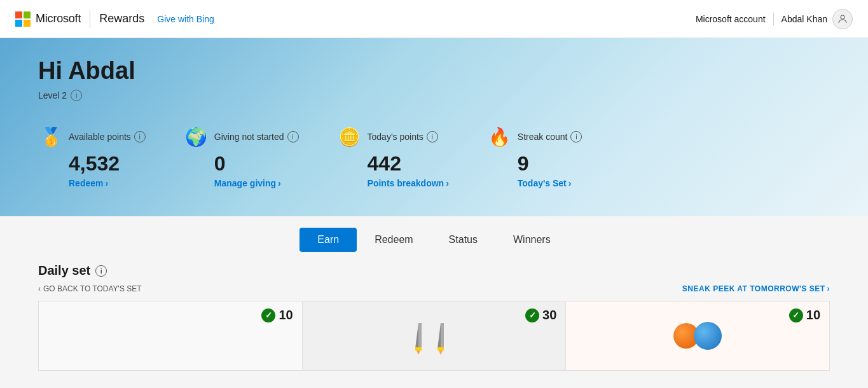 The image size is (868, 388). Describe the element at coordinates (463, 240) in the screenshot. I see `tab-status: Status` at that location.